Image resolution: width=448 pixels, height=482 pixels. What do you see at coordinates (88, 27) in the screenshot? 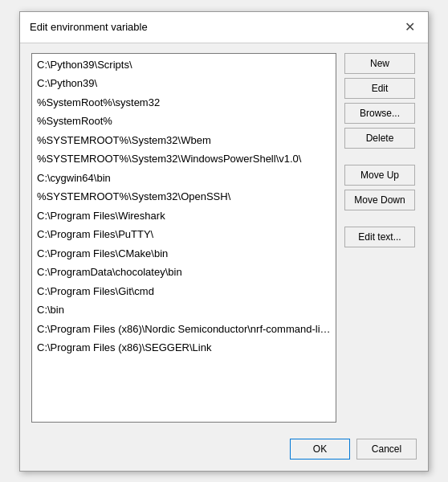
I see `dialog-title: Edit environment variable` at bounding box center [88, 27].